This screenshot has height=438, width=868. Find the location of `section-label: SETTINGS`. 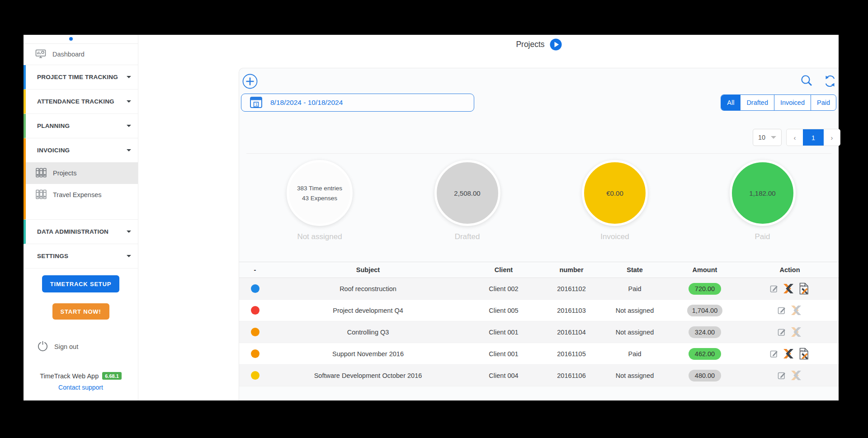

section-label: SETTINGS is located at coordinates (52, 256).